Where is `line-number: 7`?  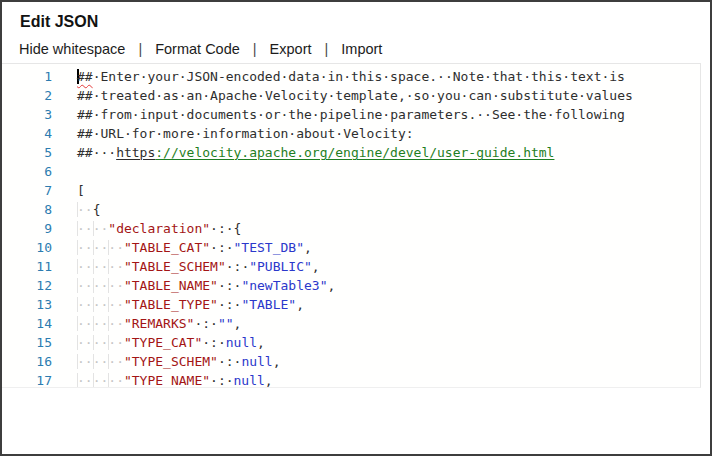
line-number: 7 is located at coordinates (27, 190).